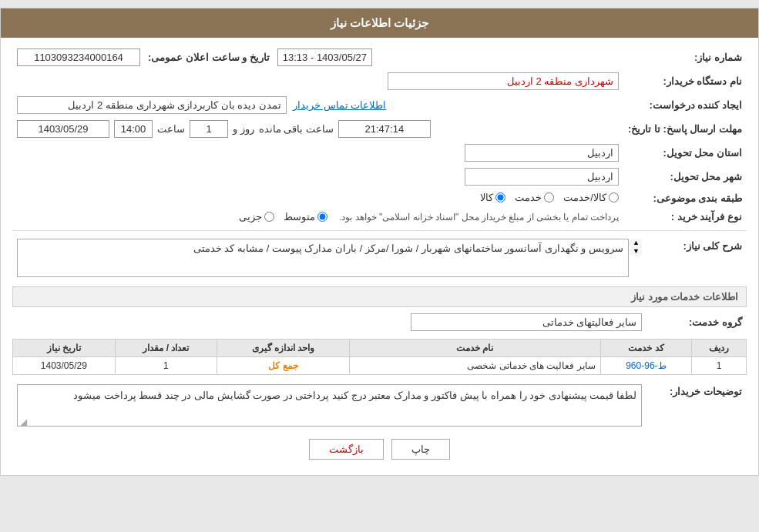 The height and width of the screenshot is (532, 759). Describe the element at coordinates (152, 105) in the screenshot. I see `creator-value: تمدن دیده بان کاربردازی شهرداری منطقه 2 …` at that location.